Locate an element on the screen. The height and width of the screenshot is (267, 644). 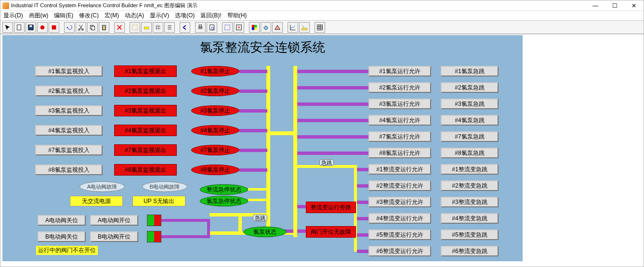
btn-monitor-out-3: #3氯泵监视退出 is located at coordinates (145, 111).